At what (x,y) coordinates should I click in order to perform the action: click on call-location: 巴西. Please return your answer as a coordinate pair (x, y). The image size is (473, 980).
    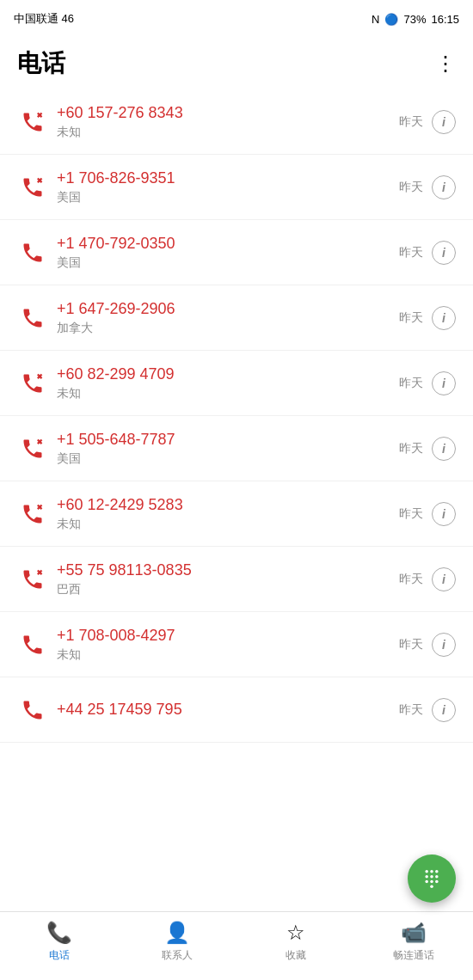
    Looking at the image, I should click on (228, 590).